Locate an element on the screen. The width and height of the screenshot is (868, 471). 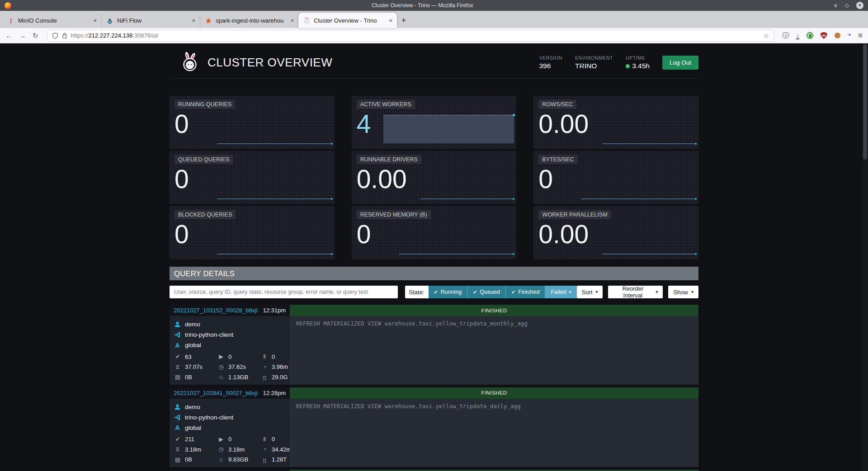
query-id-link: 20221027_102841_00027_b8xji is located at coordinates (216, 393).